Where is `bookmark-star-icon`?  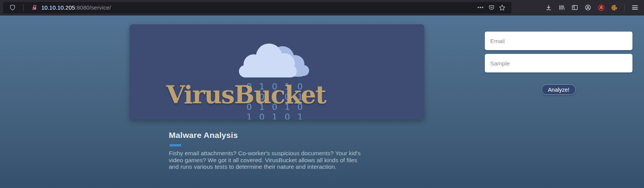
bookmark-star-icon is located at coordinates (502, 8).